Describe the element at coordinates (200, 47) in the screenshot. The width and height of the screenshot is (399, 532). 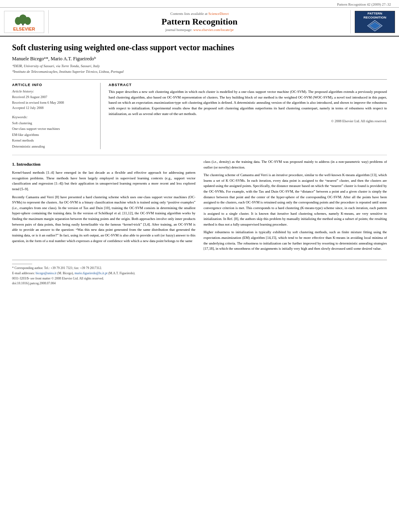
I see `paper-title: Soft clustering using weighted one-class…` at that location.